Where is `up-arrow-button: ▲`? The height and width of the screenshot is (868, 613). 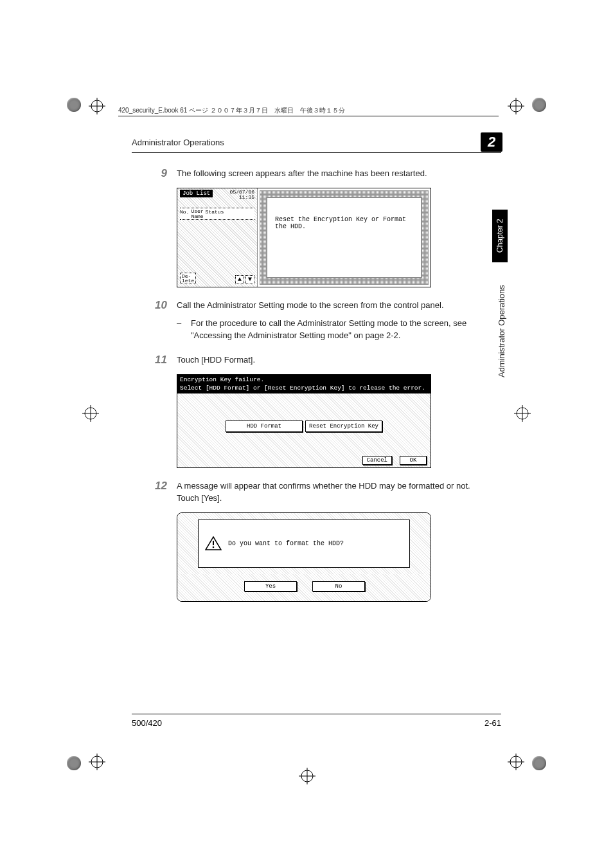
up-arrow-button: ▲ is located at coordinates (240, 280).